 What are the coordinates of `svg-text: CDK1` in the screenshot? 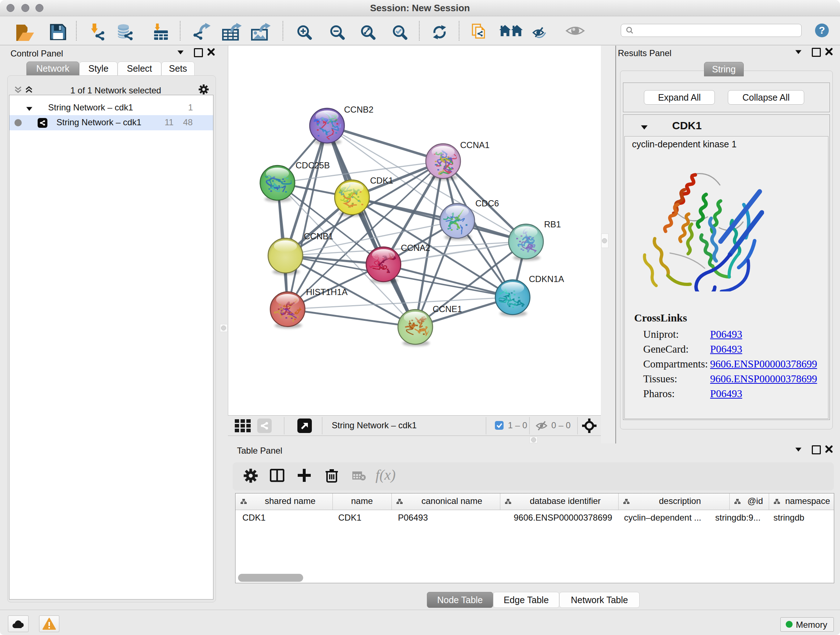 It's located at (382, 181).